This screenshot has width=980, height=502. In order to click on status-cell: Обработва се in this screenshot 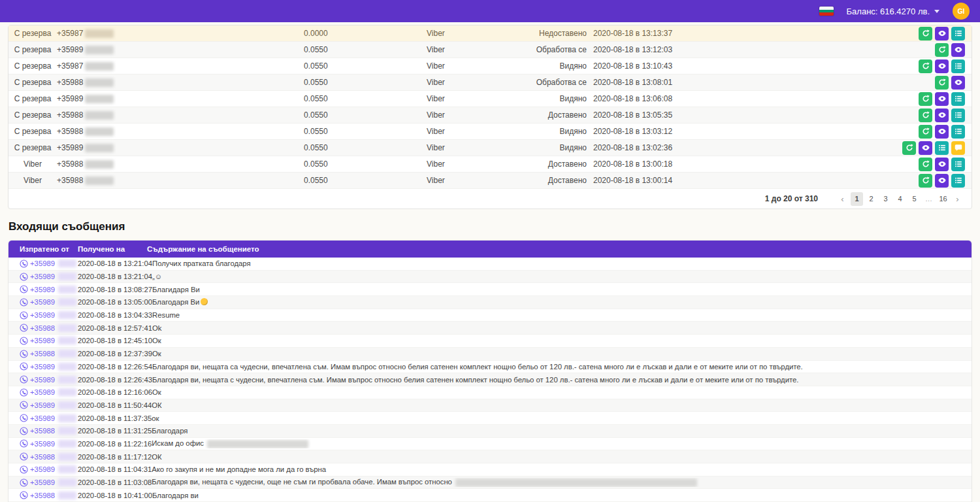, I will do `click(540, 50)`.